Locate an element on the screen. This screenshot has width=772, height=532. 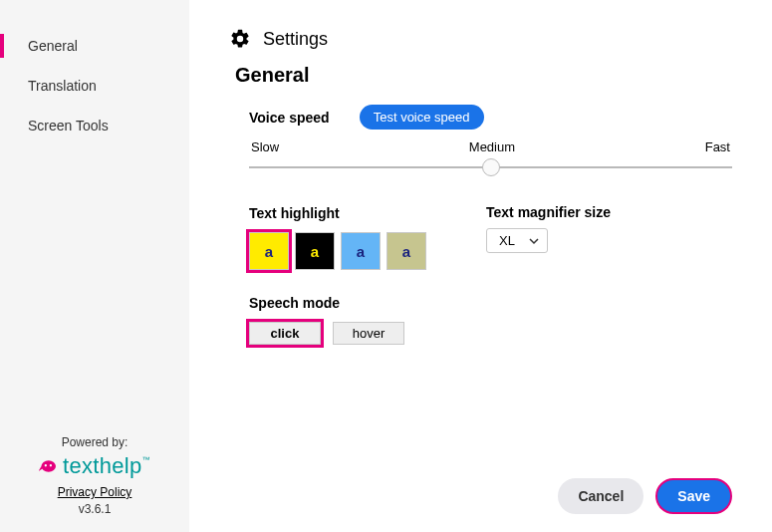
save-button: Save is located at coordinates (693, 496).